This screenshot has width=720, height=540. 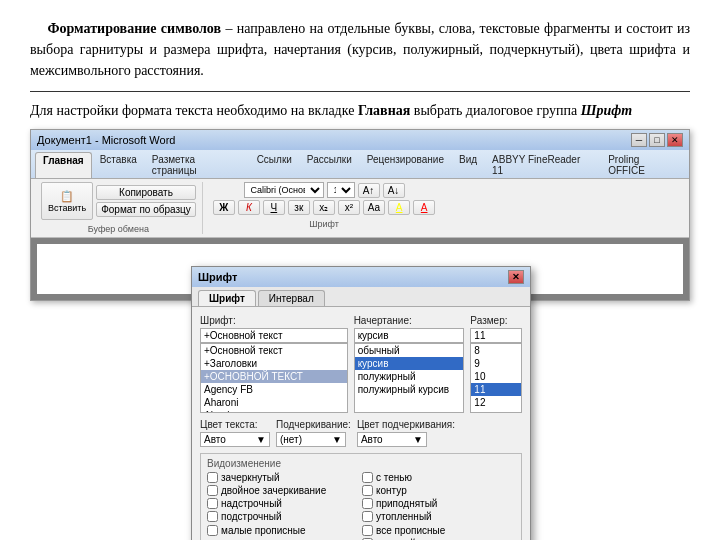 I want to click on size-item-10: 10, so click(x=496, y=376).